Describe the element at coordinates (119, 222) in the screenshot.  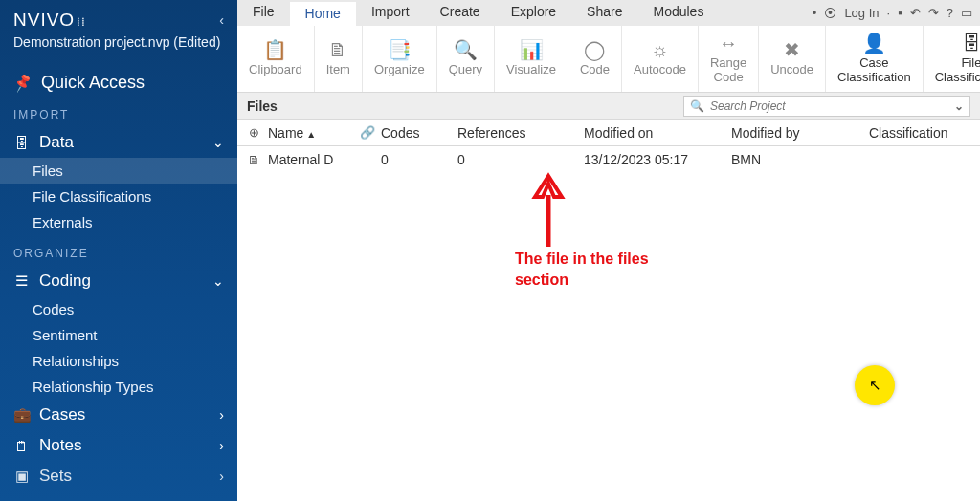
I see `sidebar-item-externals: Externals` at that location.